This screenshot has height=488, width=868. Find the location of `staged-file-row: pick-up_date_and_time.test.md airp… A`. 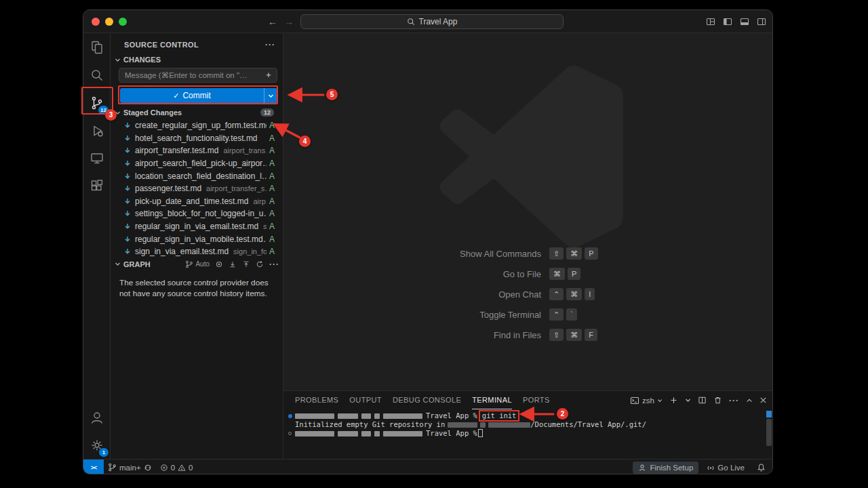

staged-file-row: pick-up_date_and_time.test.md airp… A is located at coordinates (197, 202).